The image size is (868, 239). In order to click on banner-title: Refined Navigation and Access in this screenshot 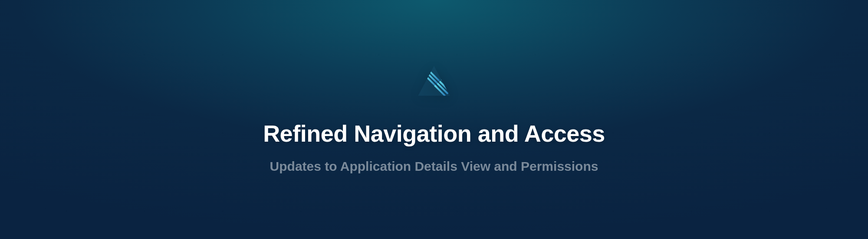, I will do `click(434, 133)`.